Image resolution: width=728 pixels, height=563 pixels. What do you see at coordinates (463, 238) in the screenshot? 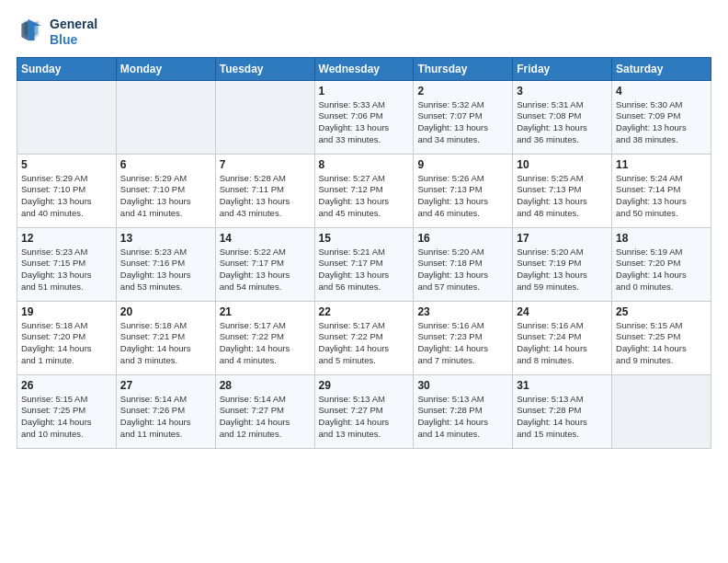
I see `day-number: 16` at bounding box center [463, 238].